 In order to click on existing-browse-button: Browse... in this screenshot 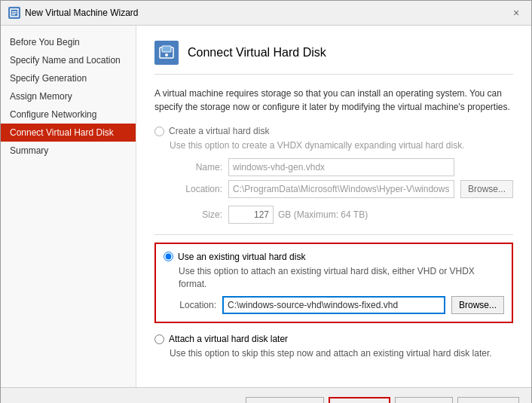, I will do `click(478, 305)`.